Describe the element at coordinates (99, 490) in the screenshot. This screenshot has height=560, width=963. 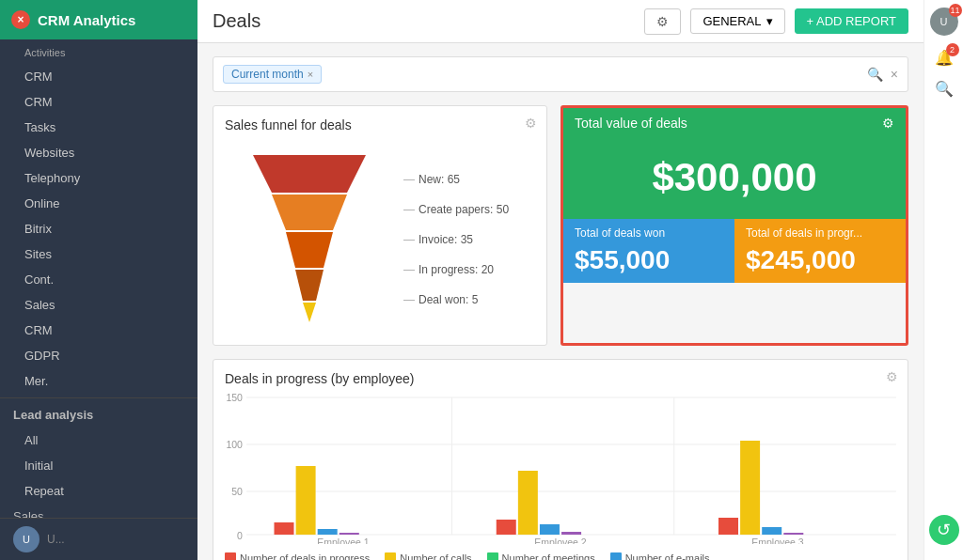
I see `sidebar-item-repeat: Repeat` at that location.